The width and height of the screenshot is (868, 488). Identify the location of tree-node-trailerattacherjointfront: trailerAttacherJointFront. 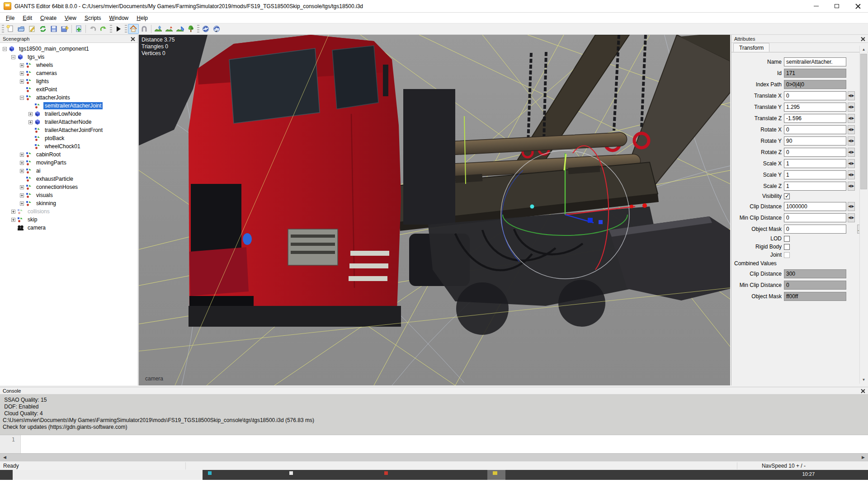
(69, 130).